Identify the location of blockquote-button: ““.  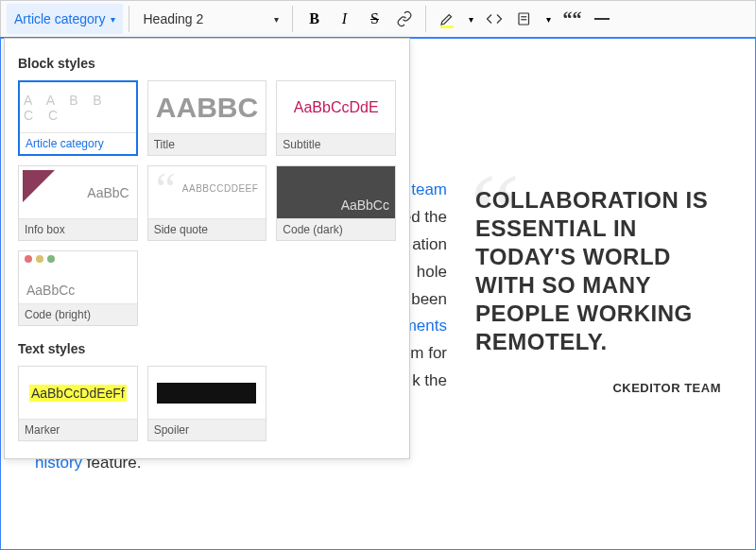
(572, 19).